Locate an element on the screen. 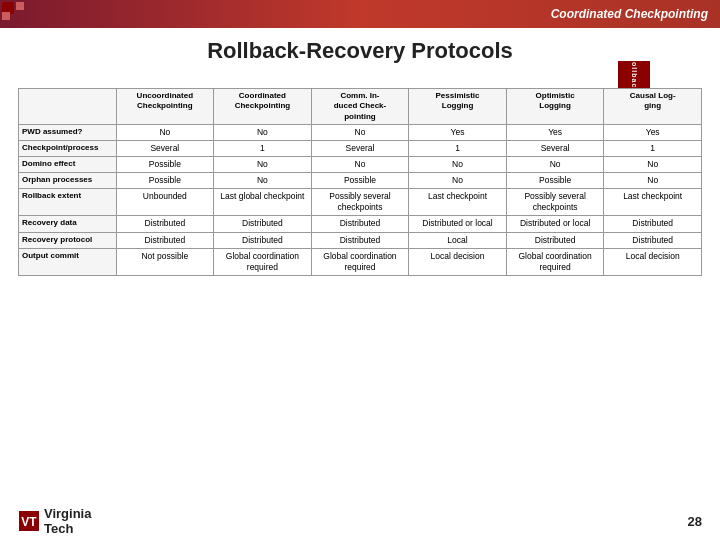 The width and height of the screenshot is (720, 540). table-row: PWD assumed?NoNoNoYesYesYes is located at coordinates (360, 133).